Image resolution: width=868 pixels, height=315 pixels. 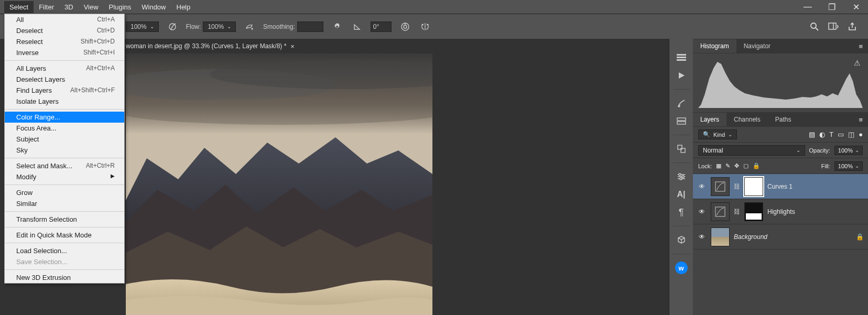 What do you see at coordinates (172, 27) in the screenshot?
I see `pressure-opacity-icon` at bounding box center [172, 27].